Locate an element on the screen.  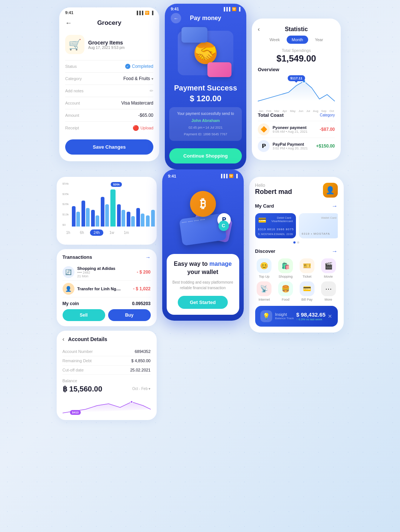
stat-back-button: ‹ is located at coordinates (259, 29).